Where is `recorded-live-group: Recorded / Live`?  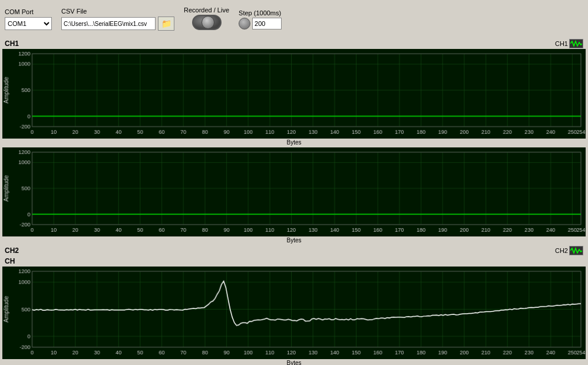 recorded-live-group: Recorded / Live is located at coordinates (206, 19).